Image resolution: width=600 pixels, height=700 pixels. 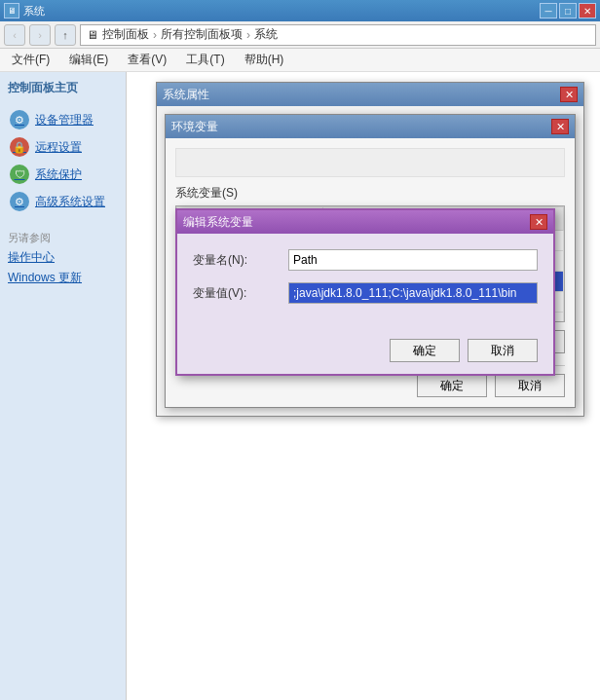 I want to click on breadcrumb-sep-1: ›, so click(x=155, y=35).